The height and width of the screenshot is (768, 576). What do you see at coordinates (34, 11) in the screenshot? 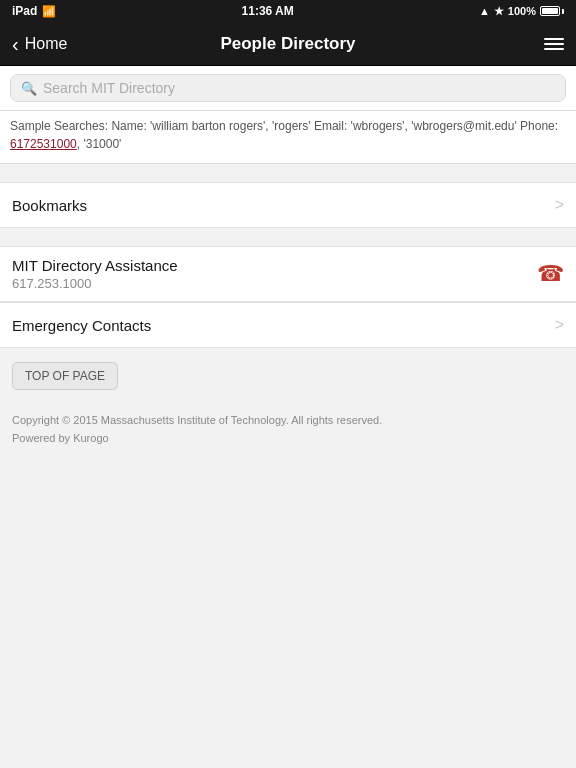
I see `status-left: iPad 📶` at bounding box center [34, 11].